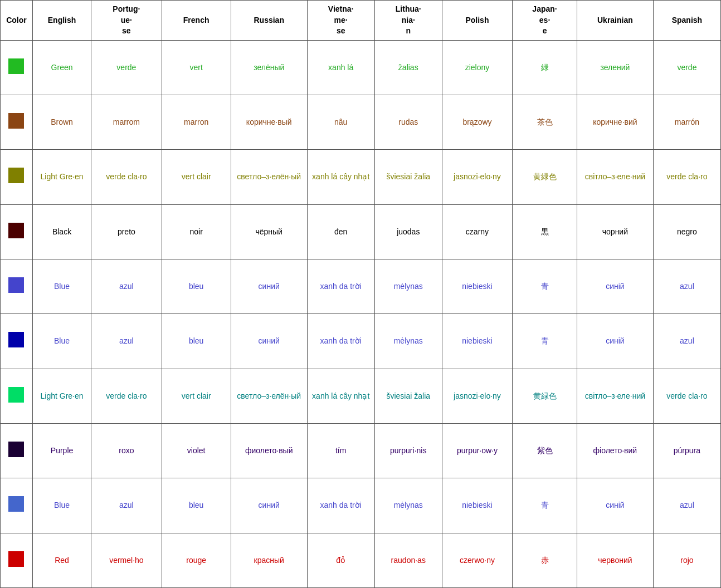 This screenshot has width=721, height=588. I want to click on polish-cell: niebieski, so click(477, 506).